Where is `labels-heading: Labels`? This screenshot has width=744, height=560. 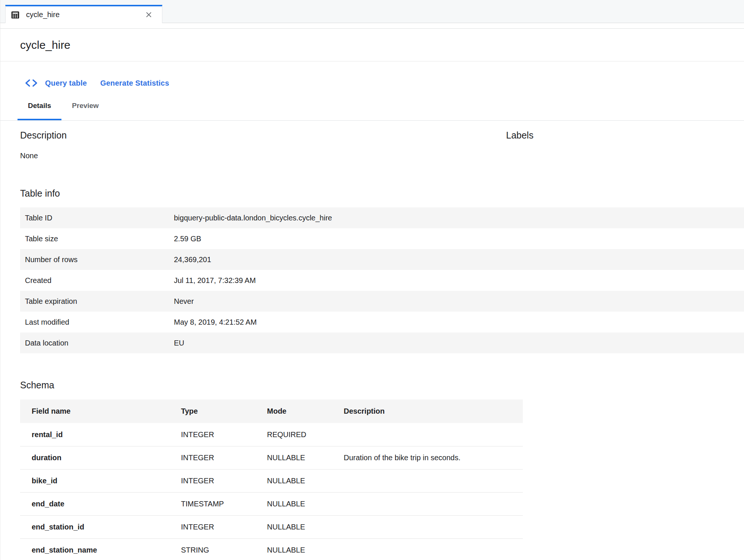 labels-heading: Labels is located at coordinates (520, 135).